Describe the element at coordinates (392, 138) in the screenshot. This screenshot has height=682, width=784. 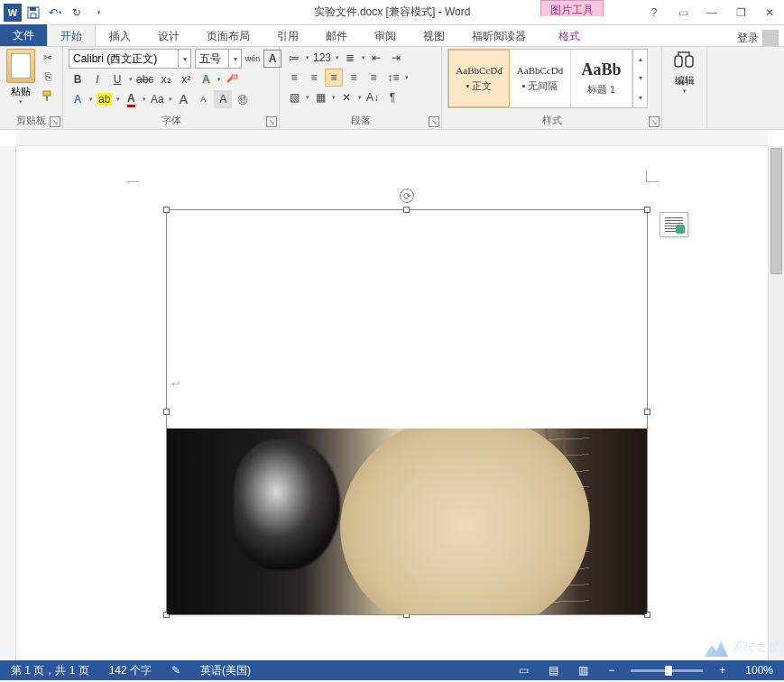
I see `horizontal-ruler` at that location.